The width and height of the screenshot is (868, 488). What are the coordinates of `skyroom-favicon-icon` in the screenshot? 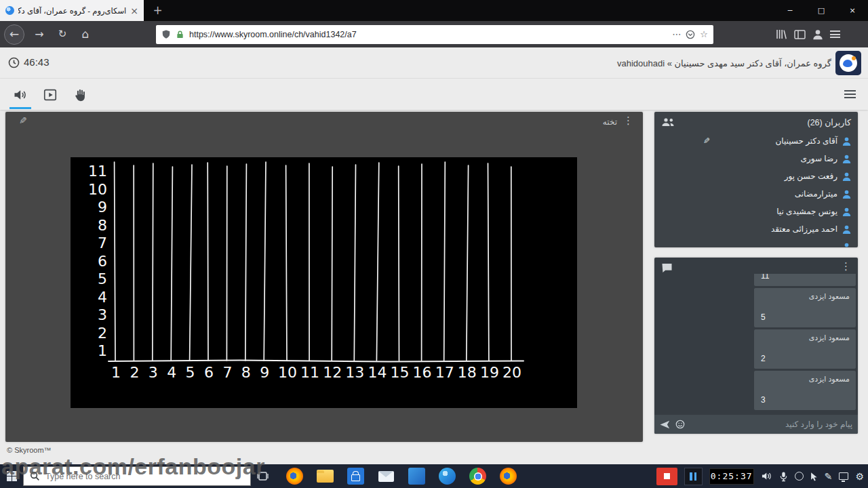 It's located at (9, 11).